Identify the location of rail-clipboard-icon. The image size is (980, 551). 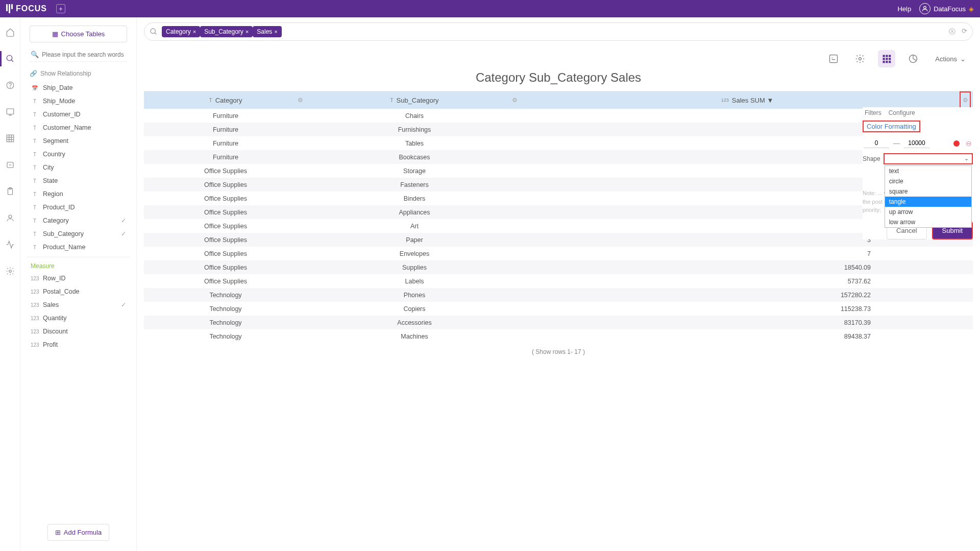
(10, 191).